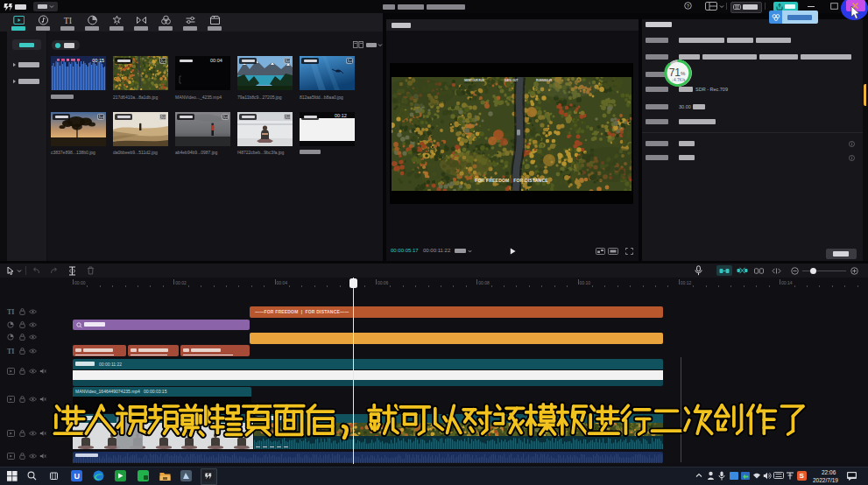  What do you see at coordinates (680, 81) in the screenshot?
I see `svg-text: ↓4.7K/s` at bounding box center [680, 81].